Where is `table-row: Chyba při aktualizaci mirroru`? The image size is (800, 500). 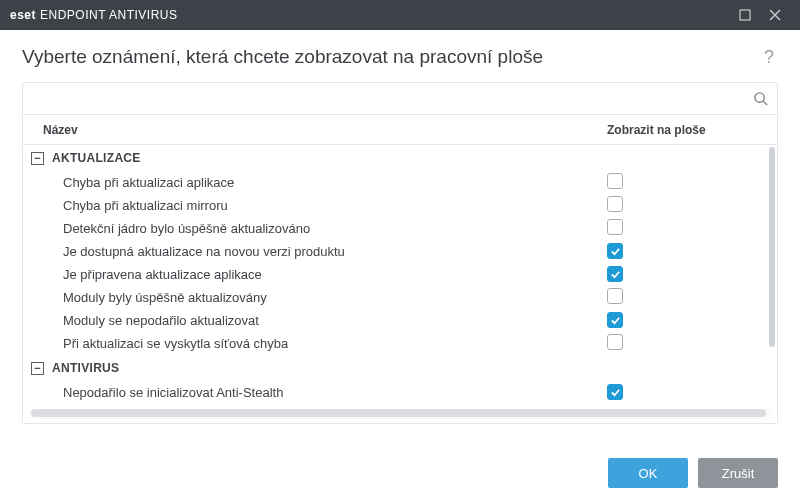 table-row: Chyba při aktualizaci mirroru is located at coordinates (400, 206).